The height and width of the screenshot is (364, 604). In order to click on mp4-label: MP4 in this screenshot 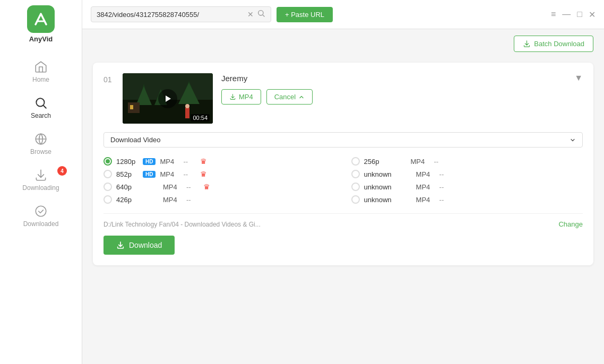, I will do `click(246, 97)`.